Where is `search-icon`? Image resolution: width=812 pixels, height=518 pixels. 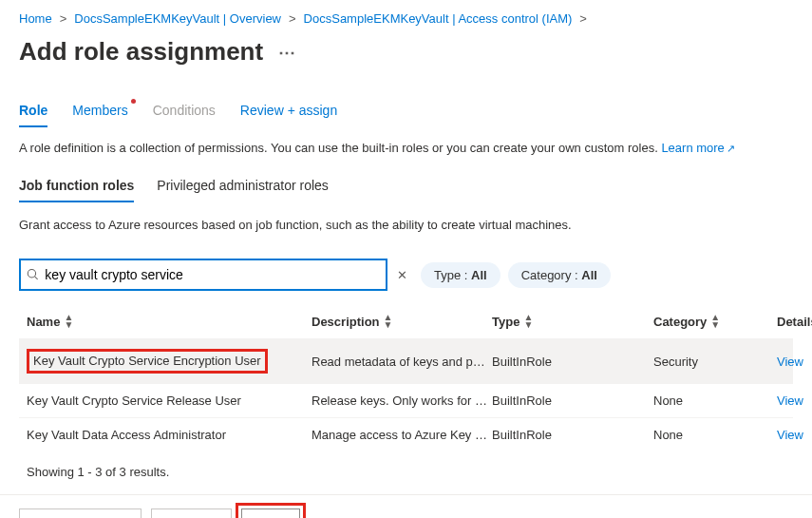 search-icon is located at coordinates (32, 275).